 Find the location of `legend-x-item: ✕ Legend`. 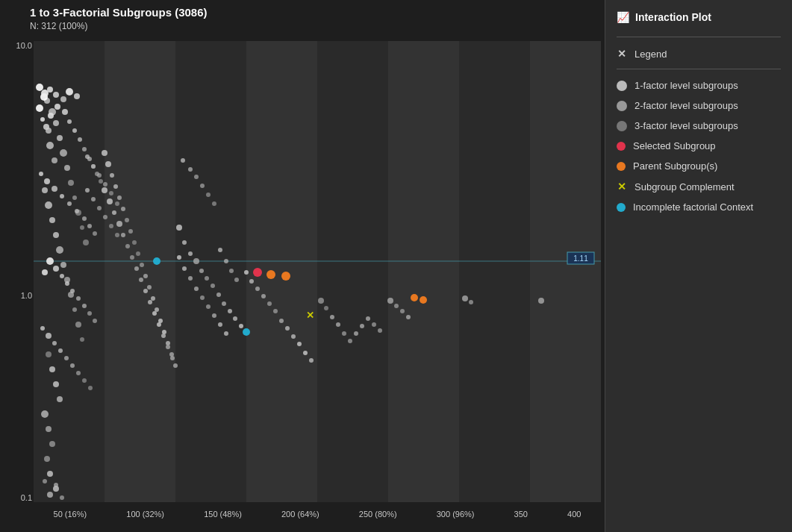

legend-x-item: ✕ Legend is located at coordinates (699, 54).